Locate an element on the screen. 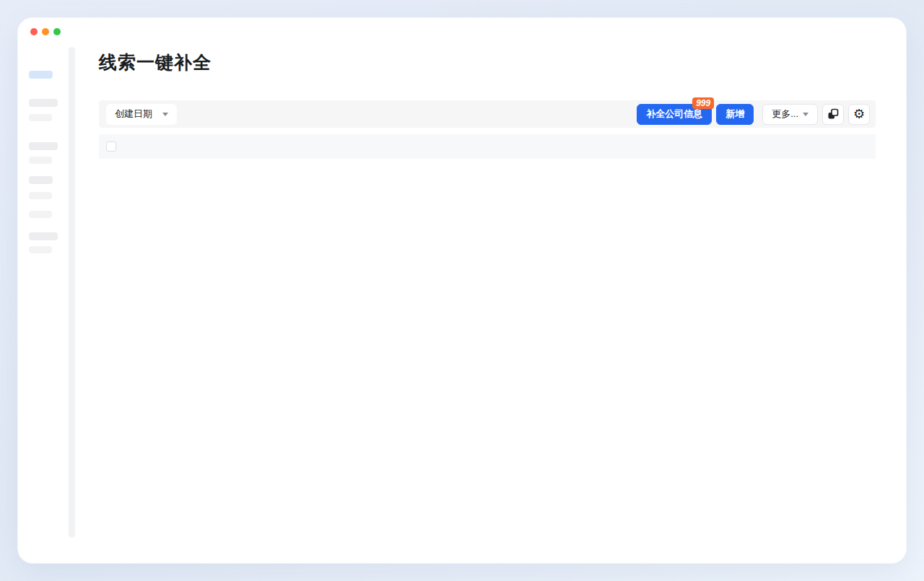 The width and height of the screenshot is (924, 581). minimize-window-button is located at coordinates (45, 32).